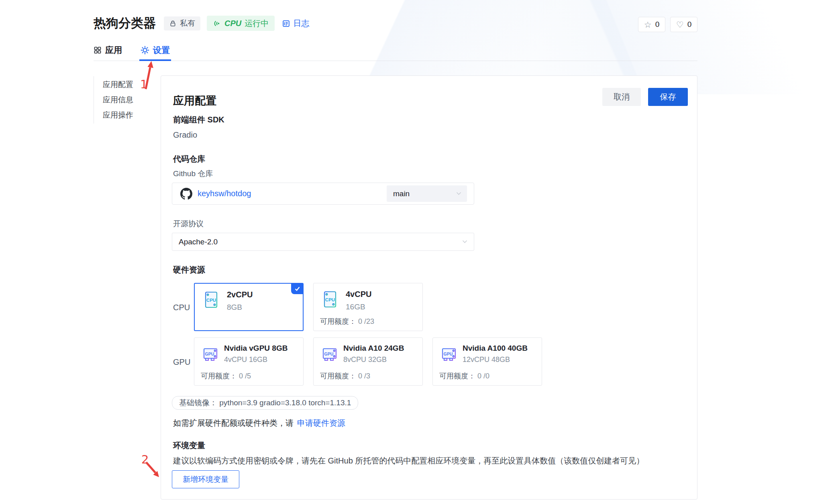 The image size is (834, 504). I want to click on page-title: 热狗分类器, so click(124, 23).